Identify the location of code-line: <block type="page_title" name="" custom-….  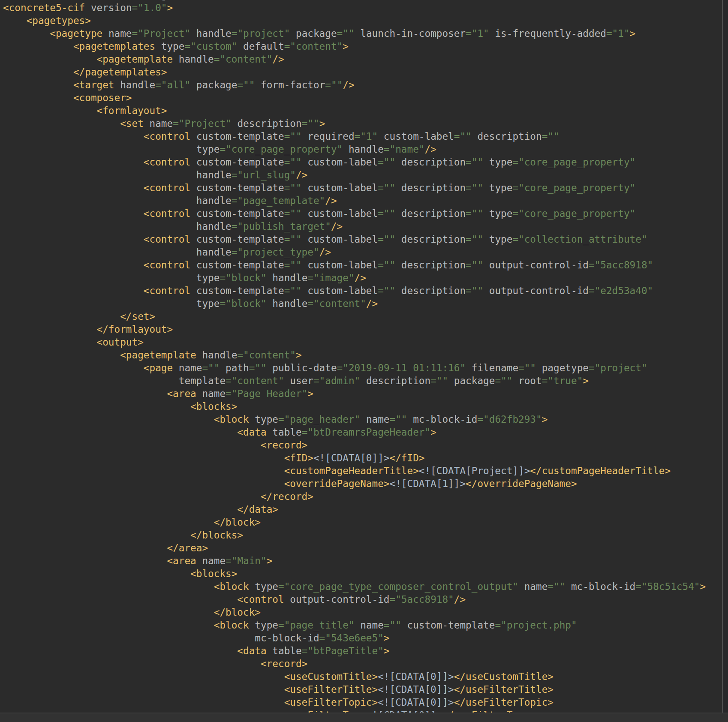
(363, 625).